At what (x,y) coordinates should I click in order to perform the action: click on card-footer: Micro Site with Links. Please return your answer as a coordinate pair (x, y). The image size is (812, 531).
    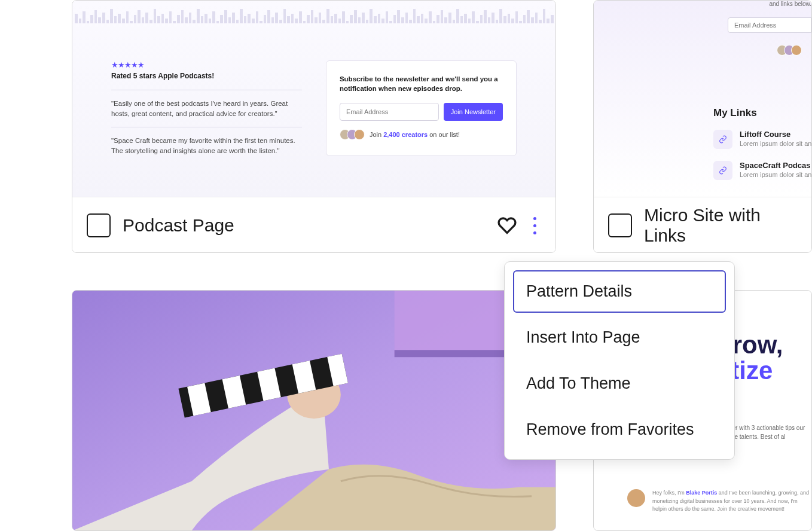
    Looking at the image, I should click on (703, 225).